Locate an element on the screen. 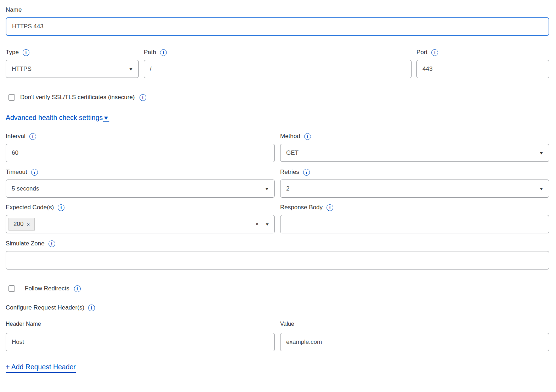  method-info-icon: i is located at coordinates (307, 137).